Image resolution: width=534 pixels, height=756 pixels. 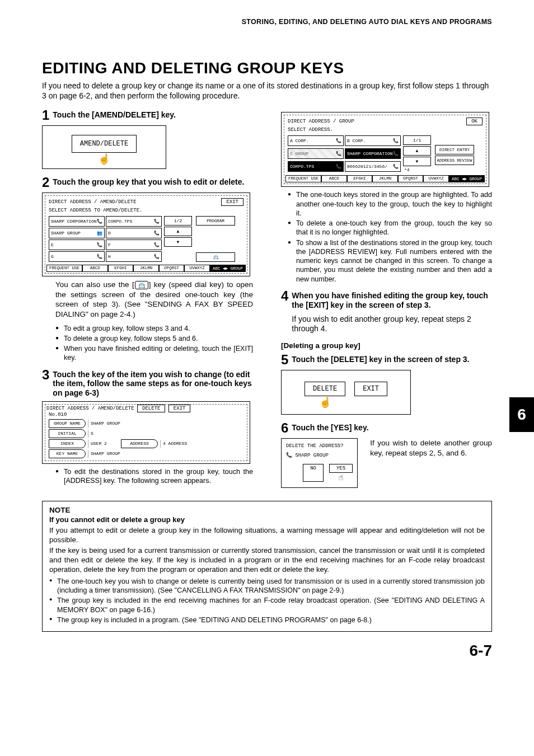 What do you see at coordinates (267, 91) in the screenshot?
I see `intro-text: If you need to delete a group key or cha…` at bounding box center [267, 91].